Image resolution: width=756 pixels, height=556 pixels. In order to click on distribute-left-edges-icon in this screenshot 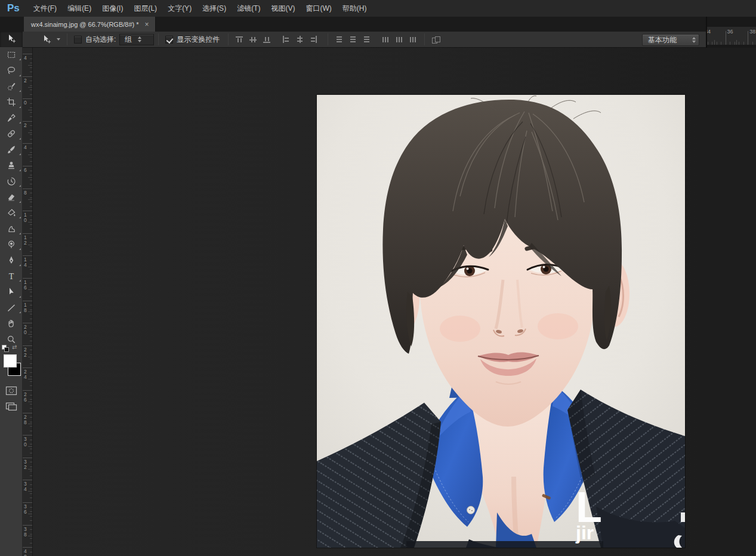, I will do `click(385, 39)`.